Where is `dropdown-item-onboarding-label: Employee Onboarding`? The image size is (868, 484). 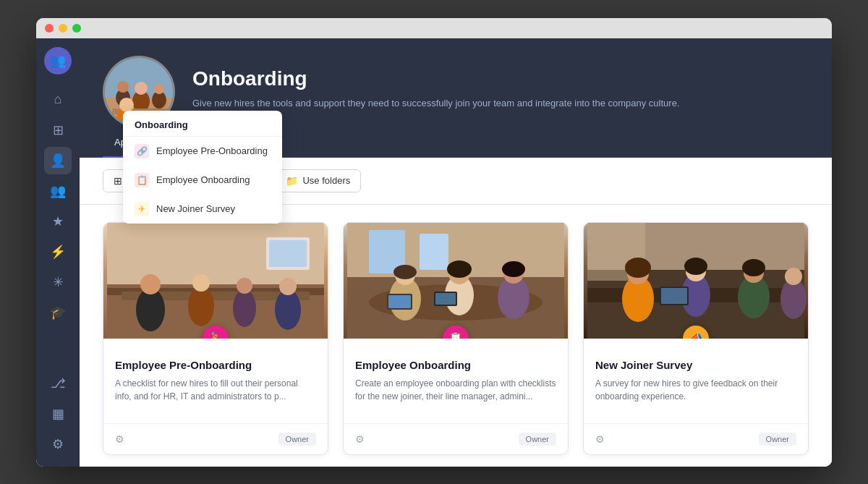
dropdown-item-onboarding-label: Employee Onboarding is located at coordinates (203, 179).